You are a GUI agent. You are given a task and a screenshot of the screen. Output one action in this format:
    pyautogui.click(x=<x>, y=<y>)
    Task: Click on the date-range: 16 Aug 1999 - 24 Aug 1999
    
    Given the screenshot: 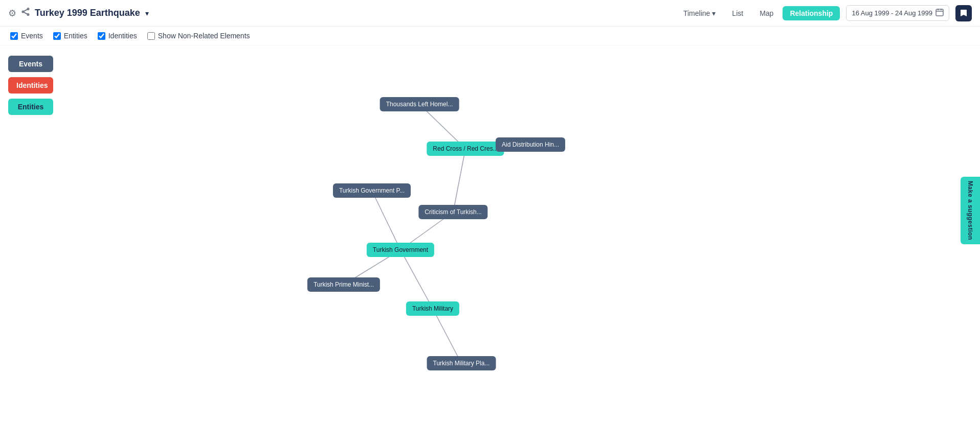 What is the action you would take?
    pyautogui.click(x=898, y=13)
    